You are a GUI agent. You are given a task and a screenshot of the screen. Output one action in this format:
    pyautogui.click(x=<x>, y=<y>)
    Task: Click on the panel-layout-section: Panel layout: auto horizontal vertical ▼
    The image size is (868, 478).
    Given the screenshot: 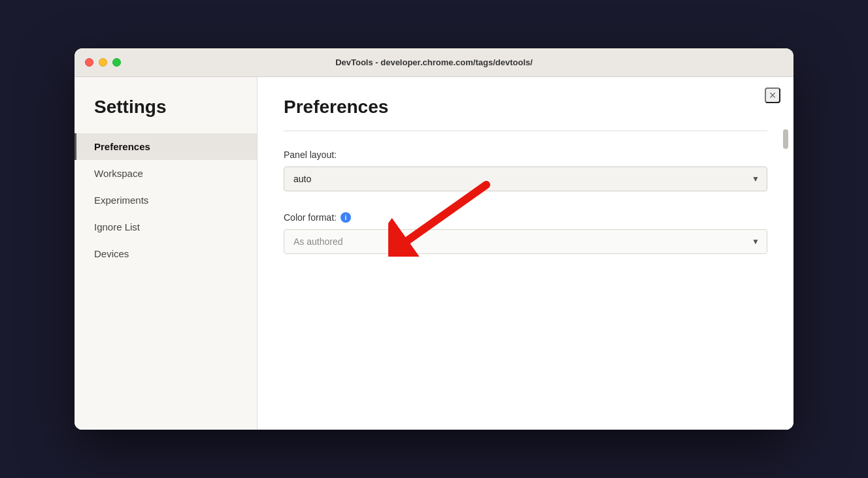 What is the action you would take?
    pyautogui.click(x=526, y=170)
    